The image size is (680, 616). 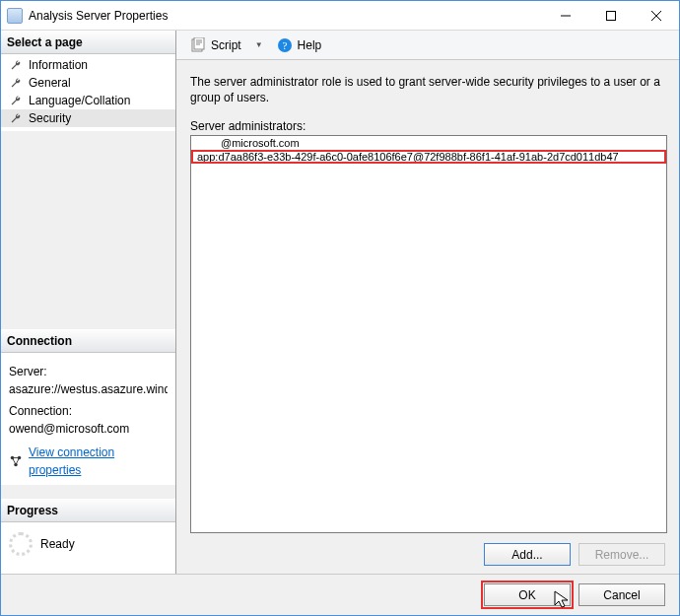 What do you see at coordinates (429, 90) in the screenshot?
I see `intro-text: The server administrator role is used to…` at bounding box center [429, 90].